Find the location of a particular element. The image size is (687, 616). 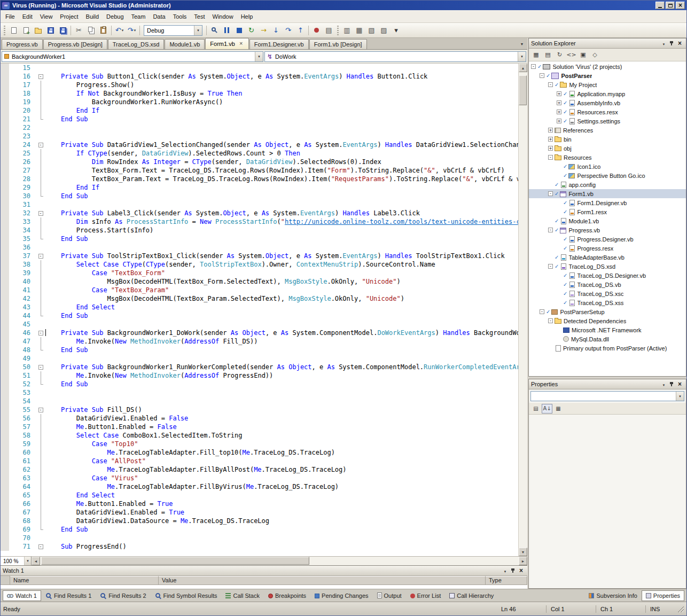

tree-item: +bin is located at coordinates (607, 139).